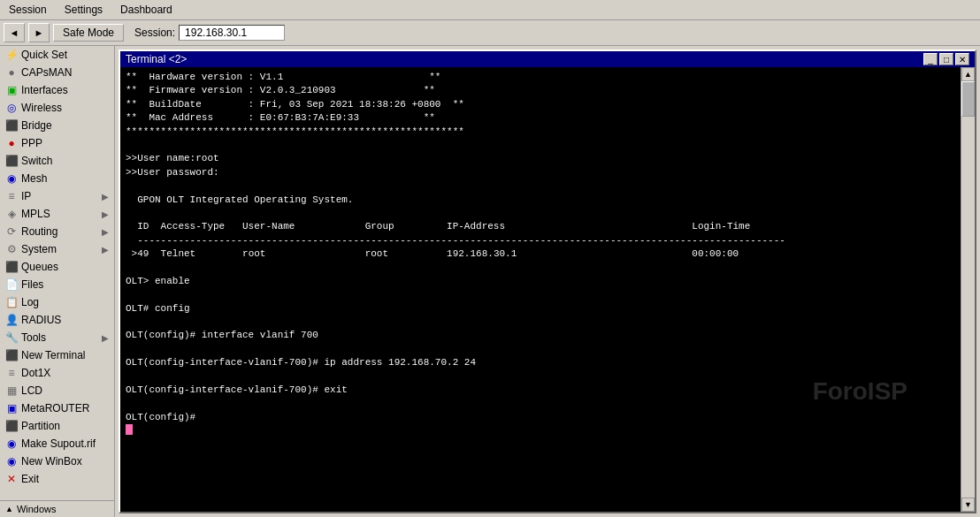  Describe the element at coordinates (129, 430) in the screenshot. I see `terminal-cursor` at that location.